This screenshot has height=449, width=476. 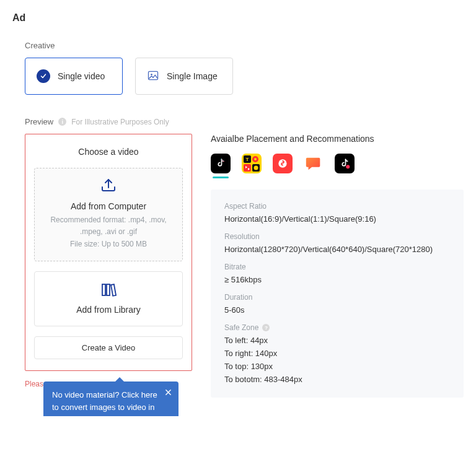 What do you see at coordinates (337, 341) in the screenshot?
I see `safezone-left: To left: 44px` at bounding box center [337, 341].